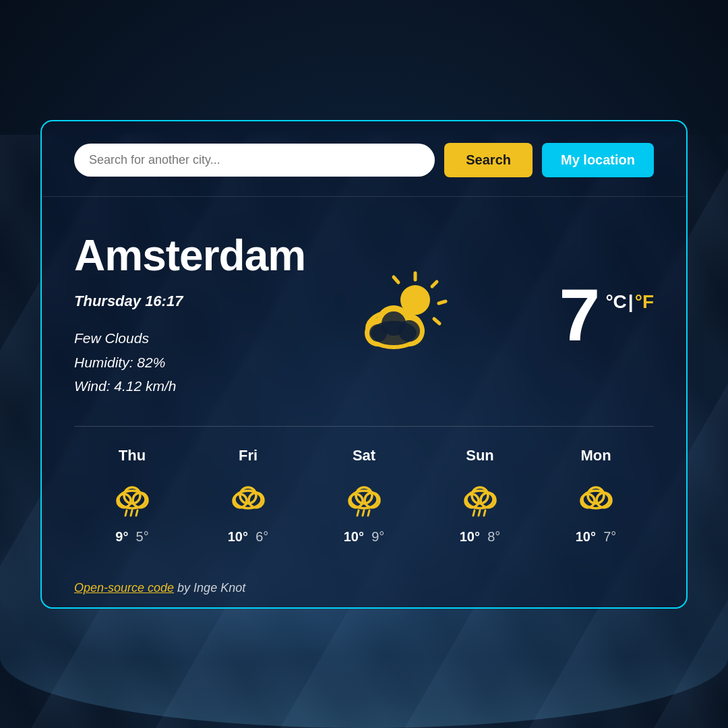  What do you see at coordinates (143, 537) in the screenshot?
I see `forecast-lo: 5°` at bounding box center [143, 537].